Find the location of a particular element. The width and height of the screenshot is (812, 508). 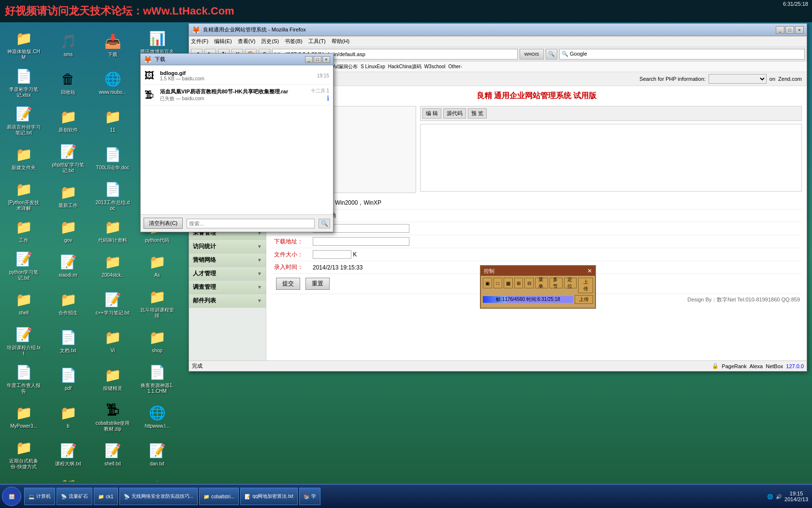

taskbar-item-learn: 📚 学 is located at coordinates (310, 496).